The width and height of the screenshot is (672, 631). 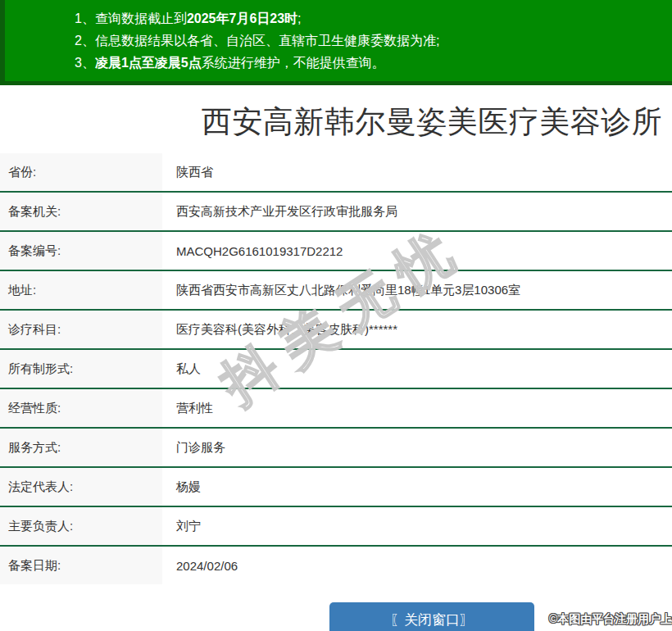 What do you see at coordinates (417, 565) in the screenshot?
I see `row-value: 2024/02/06` at bounding box center [417, 565].